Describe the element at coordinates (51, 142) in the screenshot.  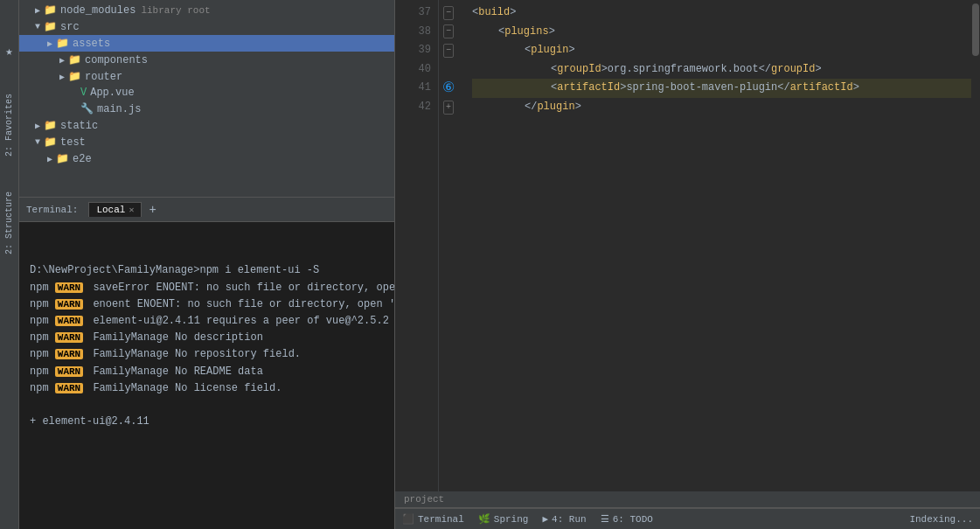
I see `folder-icon-test: 📁` at that location.